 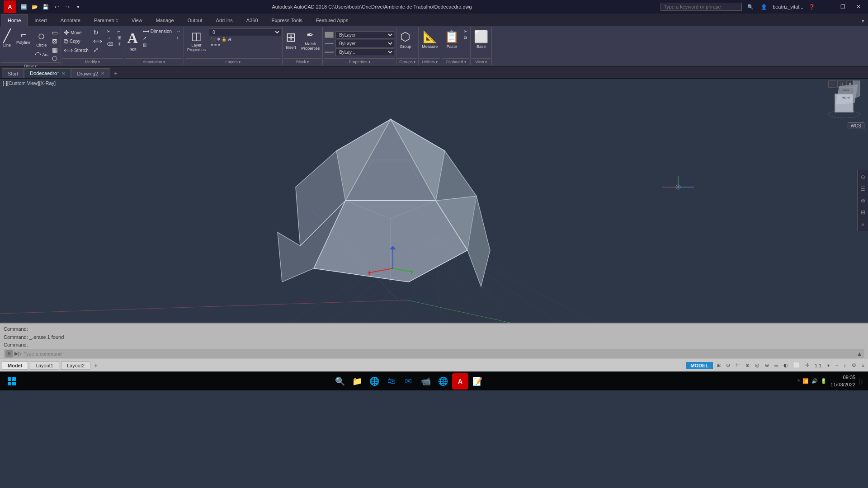 I want to click on qa-more-button: ▾, so click(x=78, y=7).